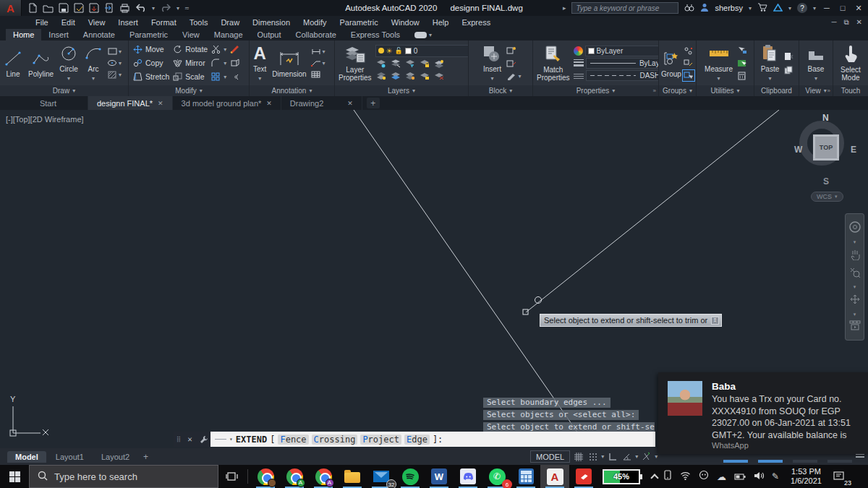  I want to click on navigation-bar: ▾ ▾ ▾, so click(855, 277).